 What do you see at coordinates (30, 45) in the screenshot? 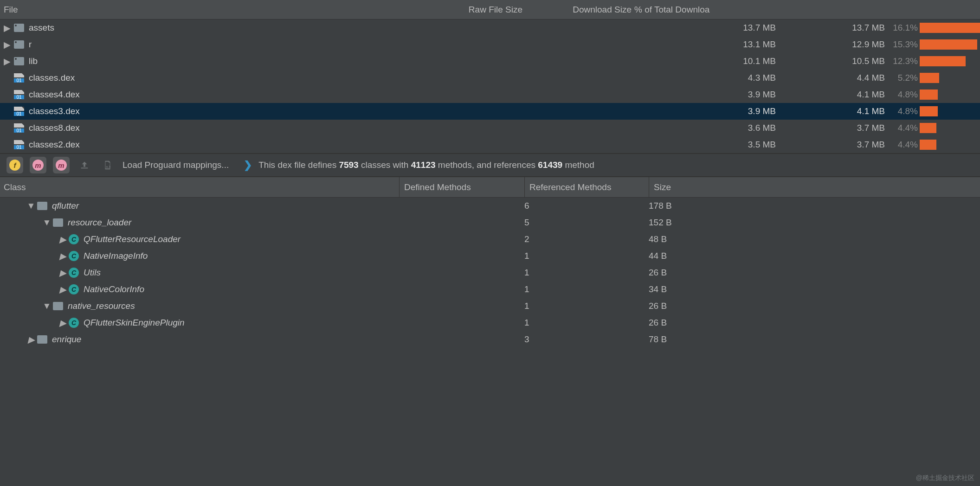
I see `file-name-label: r` at bounding box center [30, 45].